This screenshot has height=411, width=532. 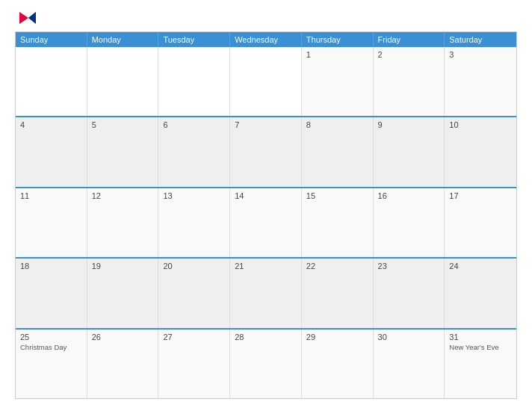 I want to click on day-cell: 2, so click(x=409, y=81).